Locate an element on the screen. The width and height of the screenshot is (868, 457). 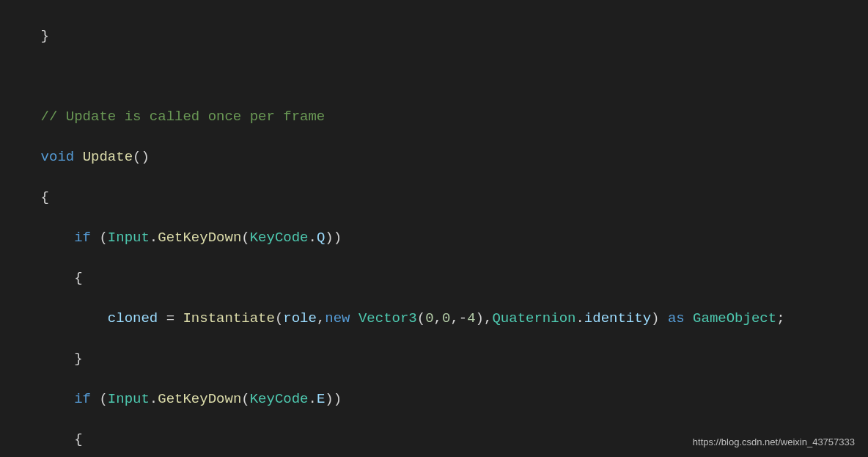
keyword-void: void is located at coordinates (58, 157).